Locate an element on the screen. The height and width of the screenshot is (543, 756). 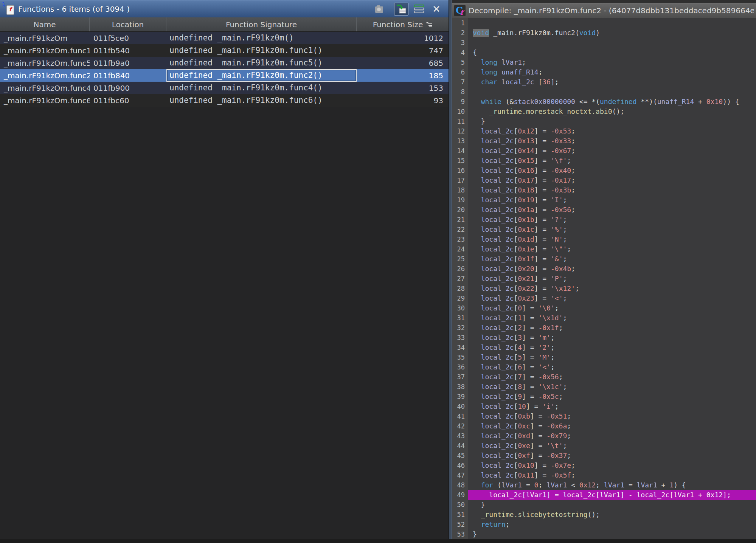
code-line: 31 local_2c[1] = '\x1d'; is located at coordinates (604, 318).